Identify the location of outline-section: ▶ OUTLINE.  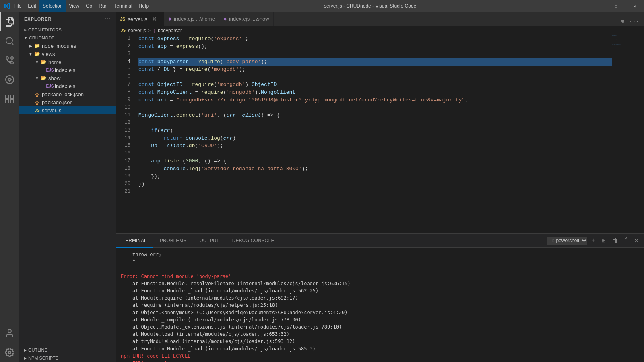
(68, 350).